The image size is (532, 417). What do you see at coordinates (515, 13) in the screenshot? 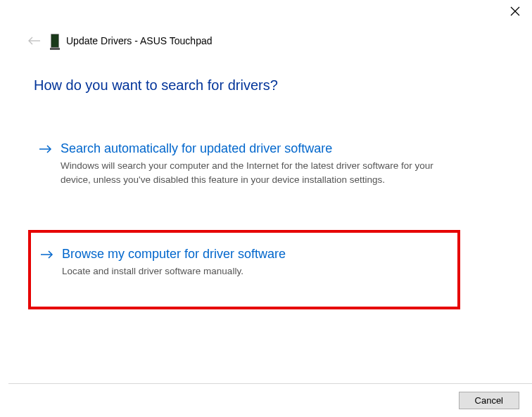
I see `close-button` at bounding box center [515, 13].